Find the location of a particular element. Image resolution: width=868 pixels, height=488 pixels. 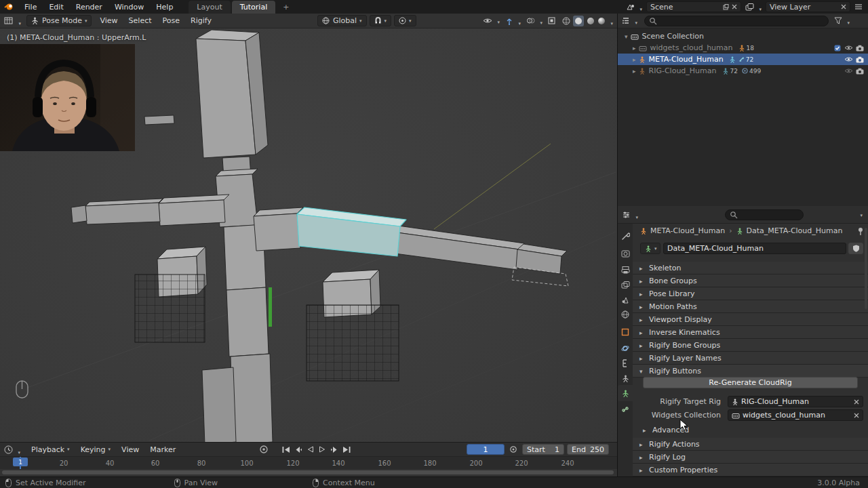

panel-motion-paths: Motion Paths is located at coordinates (750, 306).